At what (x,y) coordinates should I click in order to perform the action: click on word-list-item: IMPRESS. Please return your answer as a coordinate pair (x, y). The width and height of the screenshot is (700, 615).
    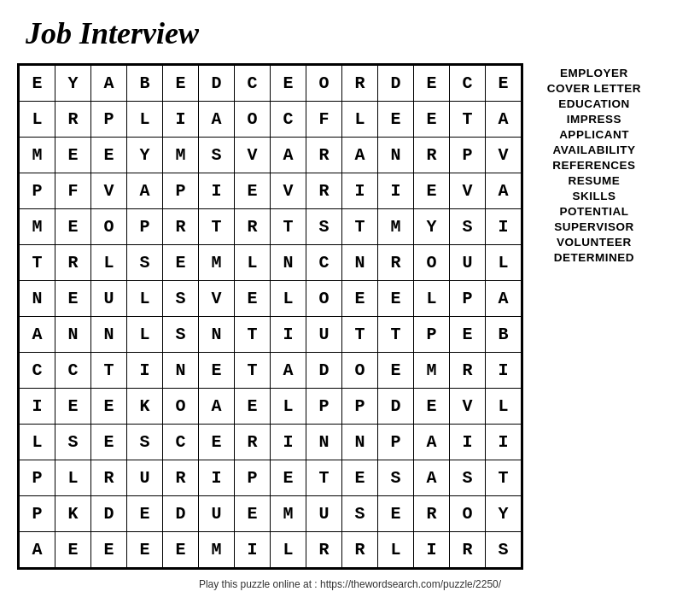
    Looking at the image, I should click on (594, 120).